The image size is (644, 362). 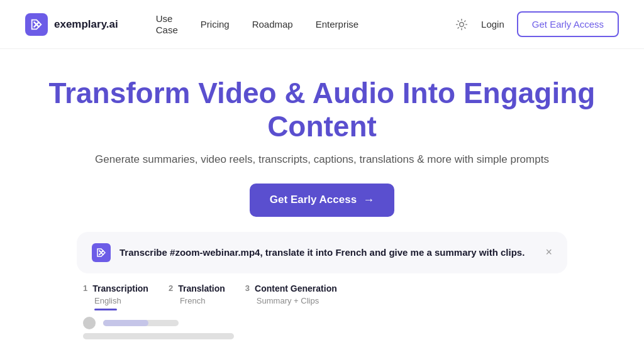 I want to click on progress-bar-fill, so click(x=126, y=323).